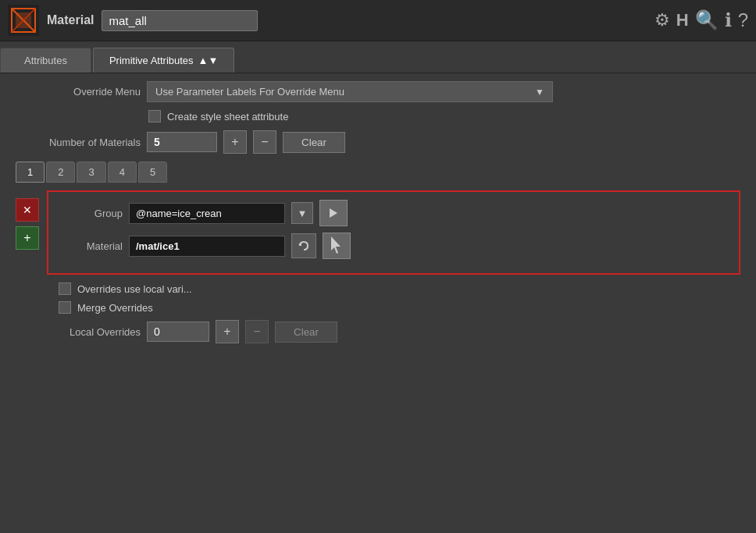 The image size is (756, 533). I want to click on style-sheet-checkbox, so click(155, 116).